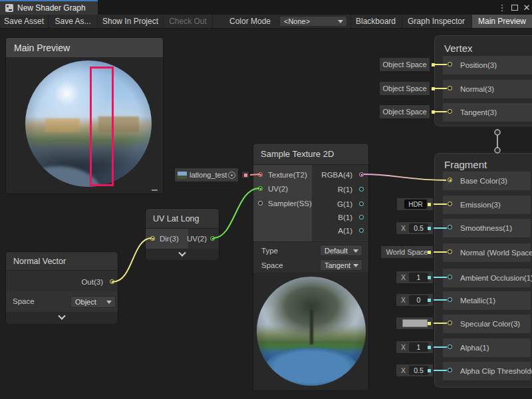 The width and height of the screenshot is (532, 399). What do you see at coordinates (62, 281) in the screenshot?
I see `output-row: Out(3)` at bounding box center [62, 281].